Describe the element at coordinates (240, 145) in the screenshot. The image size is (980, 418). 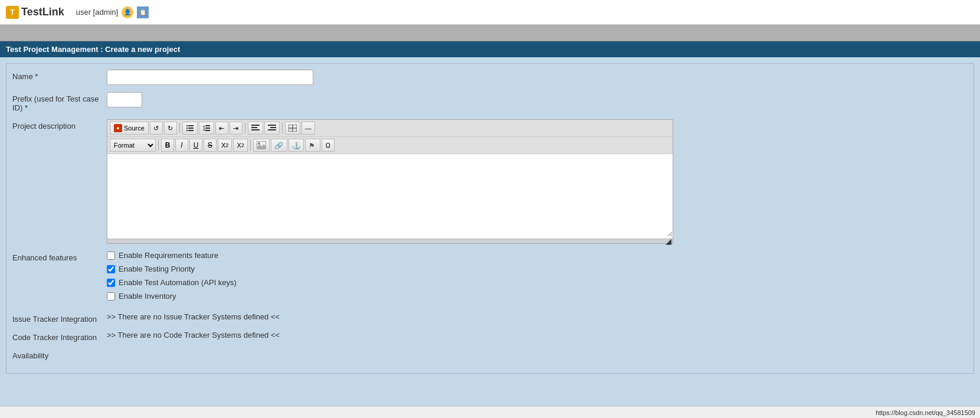
I see `superscript-button: X2` at that location.